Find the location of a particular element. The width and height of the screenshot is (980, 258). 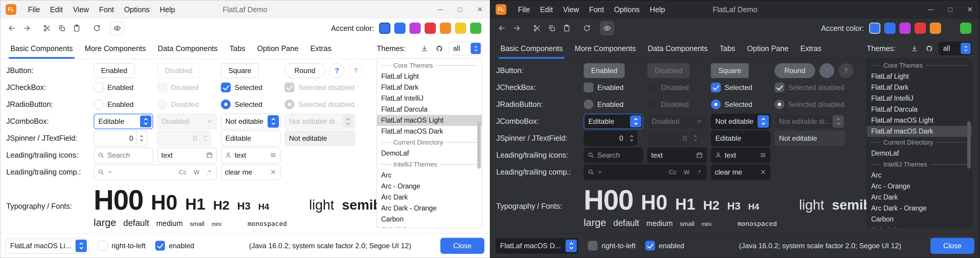

copy-button is located at coordinates (552, 28).